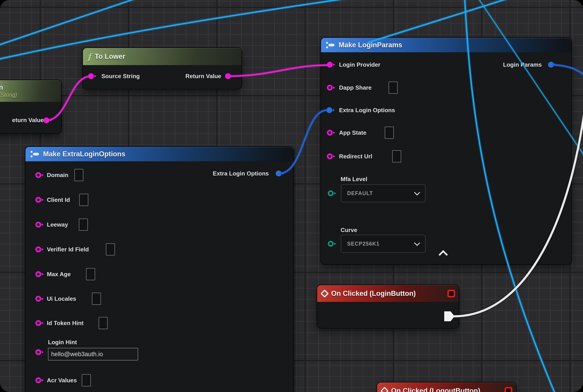 This screenshot has width=583, height=392. What do you see at coordinates (331, 193) in the screenshot?
I see `mfa-level-pin` at bounding box center [331, 193].